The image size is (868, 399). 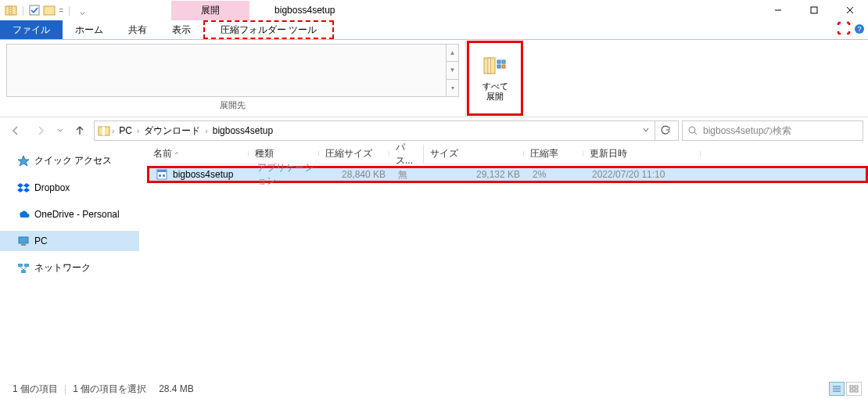 I want to click on sidebar-dropbox: Dropbox, so click(x=70, y=188).